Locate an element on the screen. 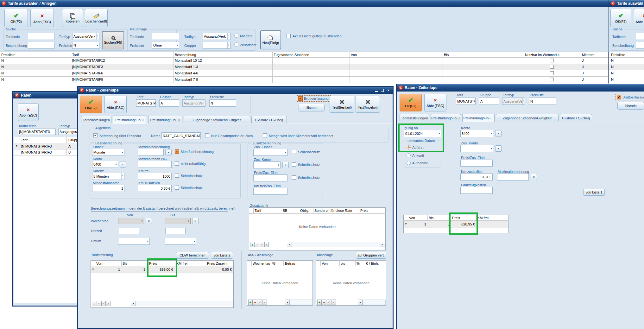  lupe2-tarif-label: Tarif is located at coordinates (460, 95).